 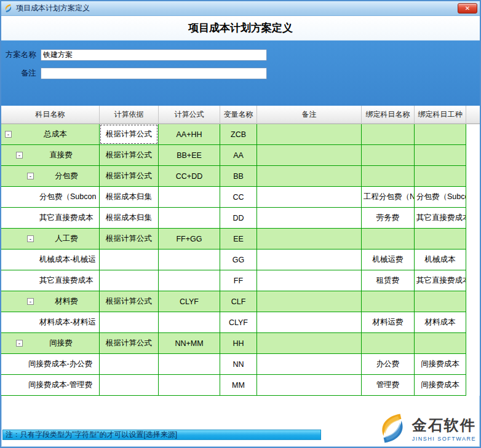 What do you see at coordinates (50, 155) in the screenshot?
I see `subject-cell: -直接费` at bounding box center [50, 155].